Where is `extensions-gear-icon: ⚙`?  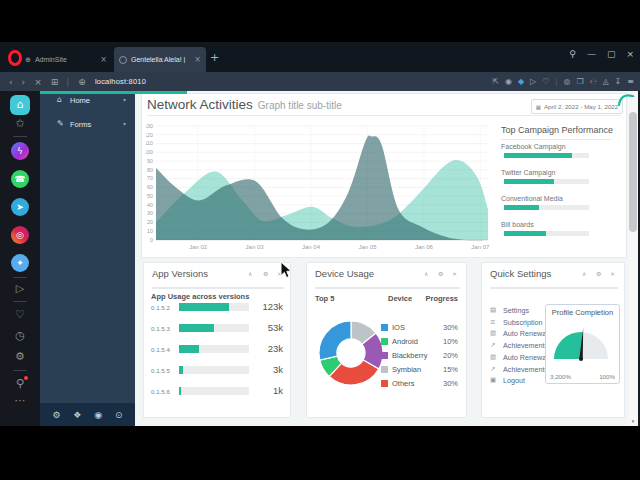 extensions-gear-icon: ⚙ is located at coordinates (20, 356).